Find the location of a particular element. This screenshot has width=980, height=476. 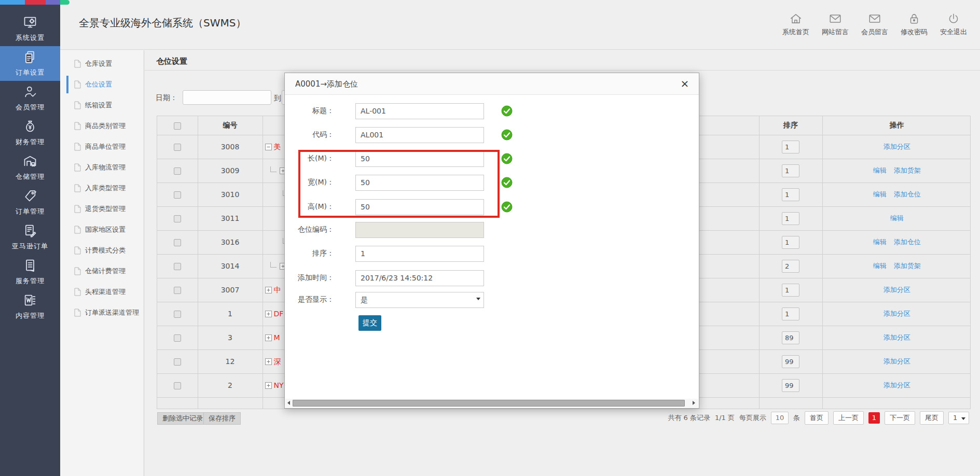

menu-item-13: 订单派送渠道管理 is located at coordinates (102, 313).